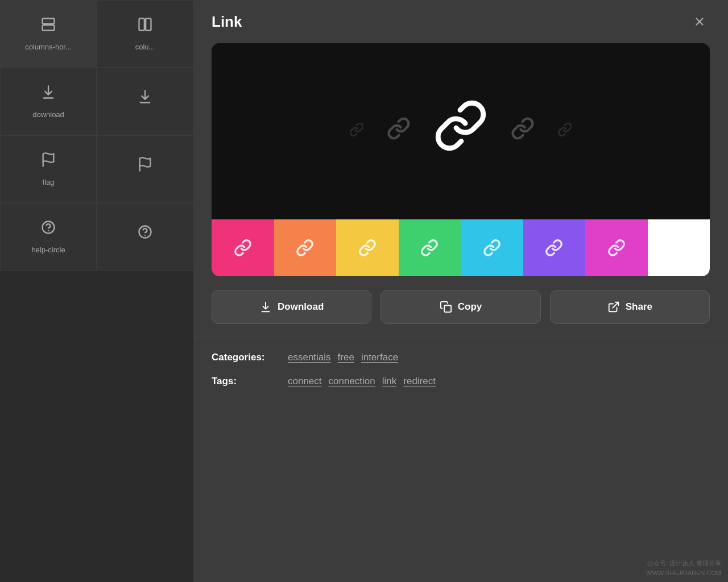 Image resolution: width=728 pixels, height=582 pixels. What do you see at coordinates (461, 381) in the screenshot?
I see `tags-row: Tags: connect connection link redirect` at bounding box center [461, 381].